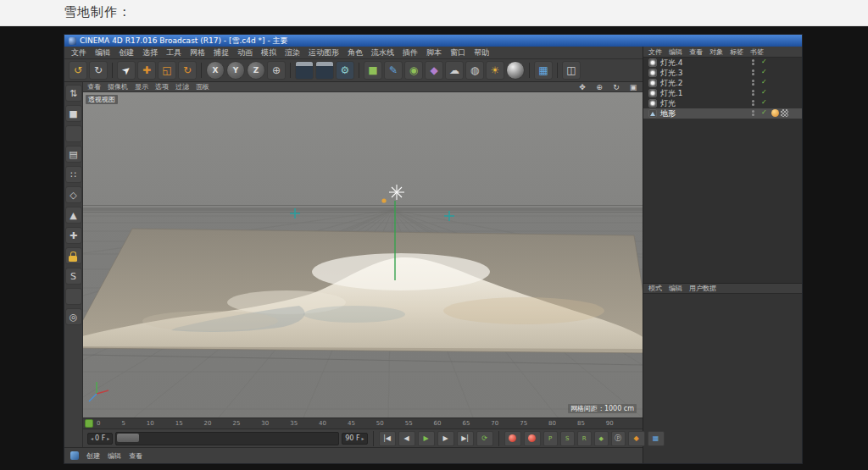 This screenshot has height=470, width=868. What do you see at coordinates (737, 53) in the screenshot?
I see `object-manager-menu-item: 标签` at bounding box center [737, 53].